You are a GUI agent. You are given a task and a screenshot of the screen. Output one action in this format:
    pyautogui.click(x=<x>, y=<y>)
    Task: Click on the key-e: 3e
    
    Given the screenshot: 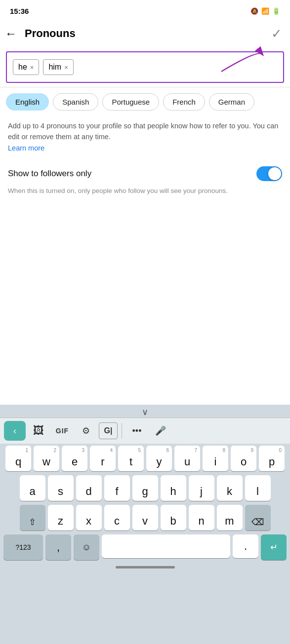 What is the action you would take?
    pyautogui.click(x=75, y=458)
    